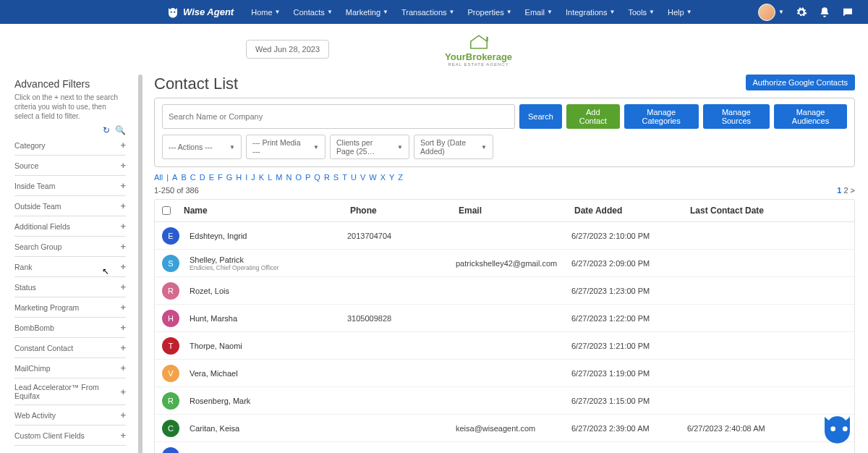 The width and height of the screenshot is (868, 453). What do you see at coordinates (253, 177) in the screenshot?
I see `alpha-J: J` at bounding box center [253, 177].